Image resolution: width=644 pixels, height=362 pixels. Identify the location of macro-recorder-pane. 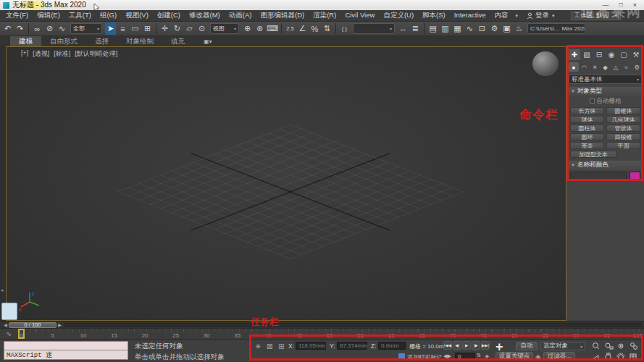
(66, 346).